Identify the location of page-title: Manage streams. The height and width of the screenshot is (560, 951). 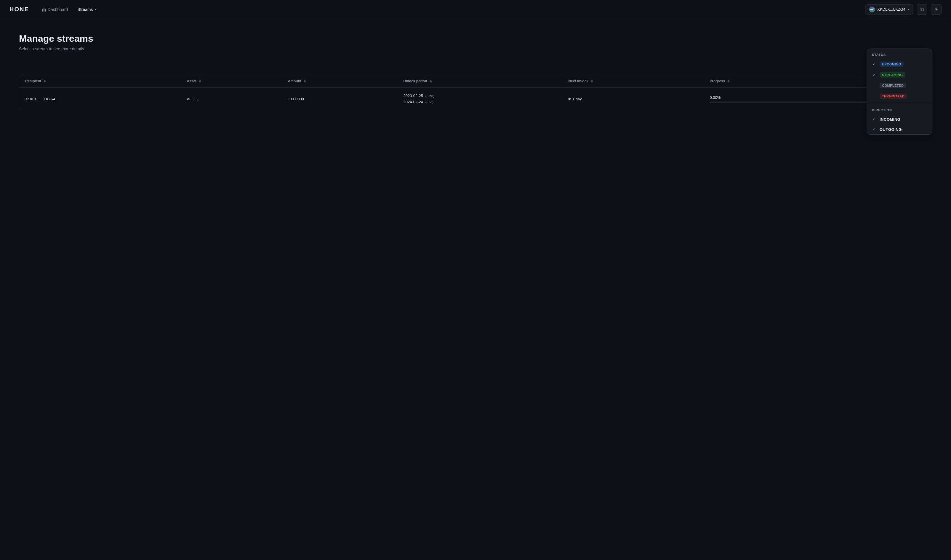
(475, 38).